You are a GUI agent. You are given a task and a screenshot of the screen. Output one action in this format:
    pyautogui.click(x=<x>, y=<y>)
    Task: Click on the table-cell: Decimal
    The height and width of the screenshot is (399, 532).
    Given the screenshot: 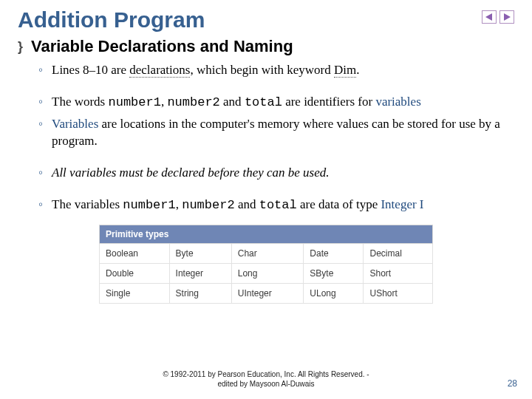 What is the action you would take?
    pyautogui.click(x=398, y=253)
    